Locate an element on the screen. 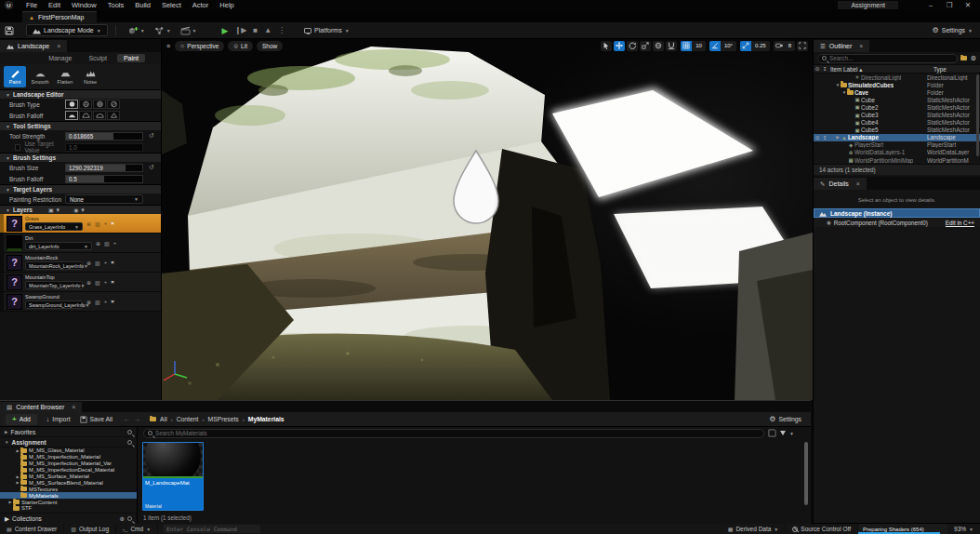  remove-layer-icon: × is located at coordinates (113, 282).